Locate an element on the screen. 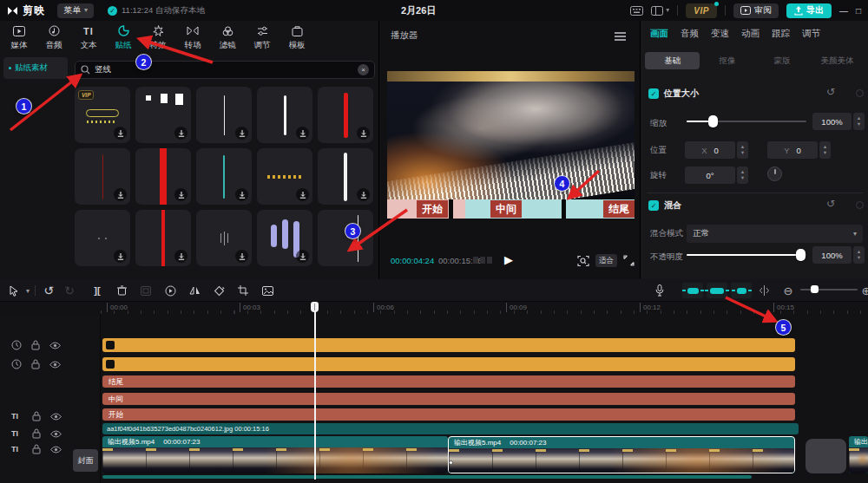  subtab-keying: 抠像 is located at coordinates (727, 61).